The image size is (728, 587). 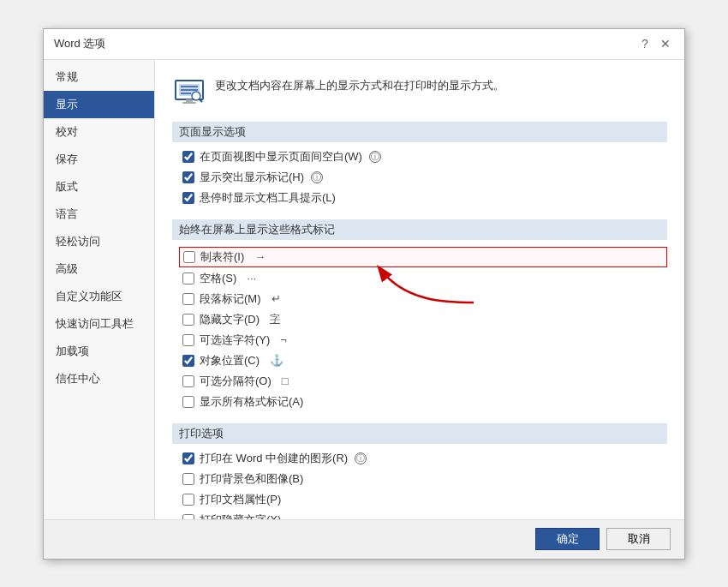 What do you see at coordinates (189, 257) in the screenshot?
I see `tab-chars-checkbox` at bounding box center [189, 257].